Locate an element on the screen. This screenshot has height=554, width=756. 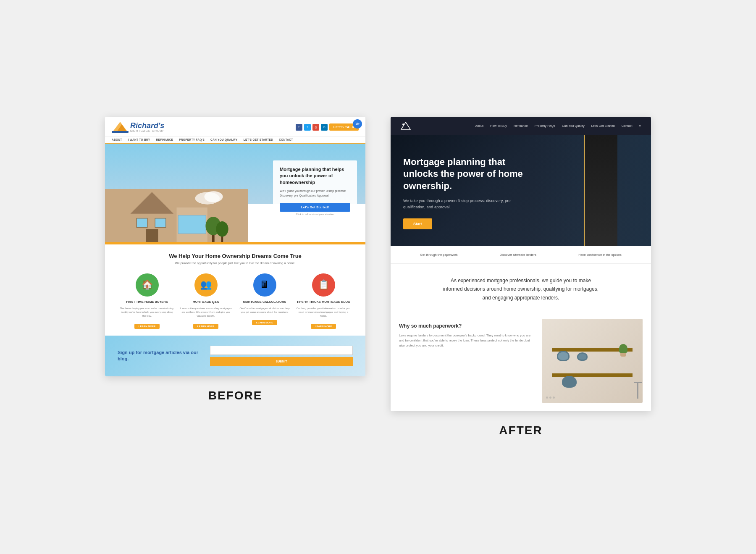
logo-name: Richard's is located at coordinates (147, 126).